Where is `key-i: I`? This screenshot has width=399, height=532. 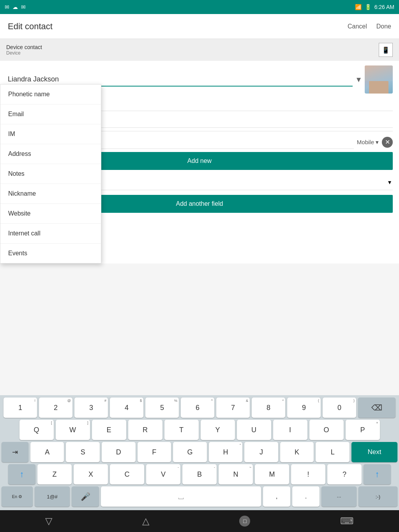
key-i: I is located at coordinates (290, 430).